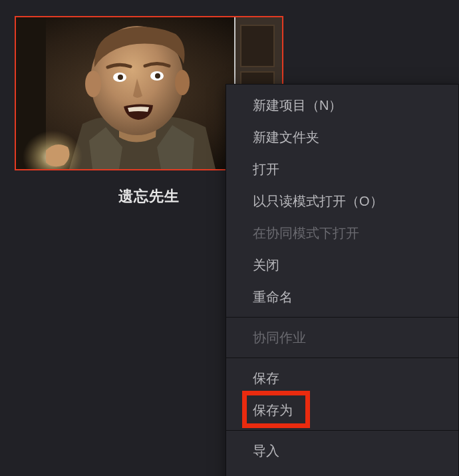 Image resolution: width=459 pixels, height=476 pixels. What do you see at coordinates (342, 201) in the screenshot?
I see `menu-item-open-readonly: 以只读模式打开（O）` at bounding box center [342, 201].